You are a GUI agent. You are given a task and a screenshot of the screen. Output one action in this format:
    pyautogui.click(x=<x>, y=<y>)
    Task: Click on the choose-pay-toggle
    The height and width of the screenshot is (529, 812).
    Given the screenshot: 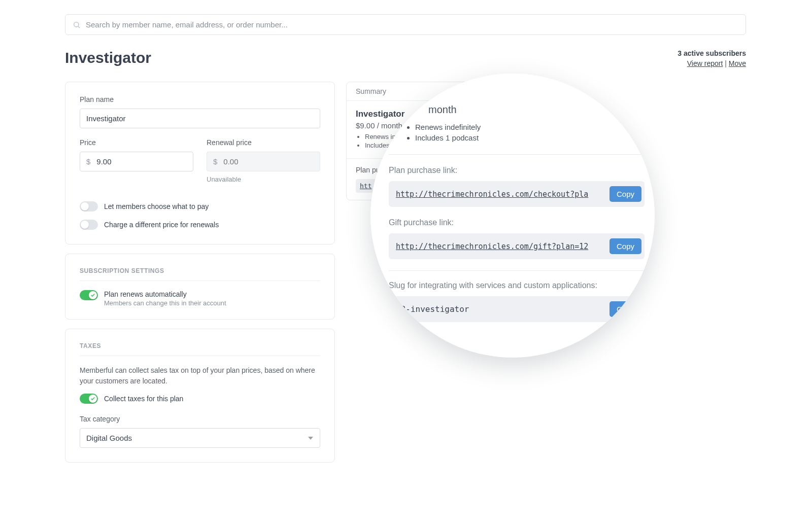 What is the action you would take?
    pyautogui.click(x=89, y=206)
    